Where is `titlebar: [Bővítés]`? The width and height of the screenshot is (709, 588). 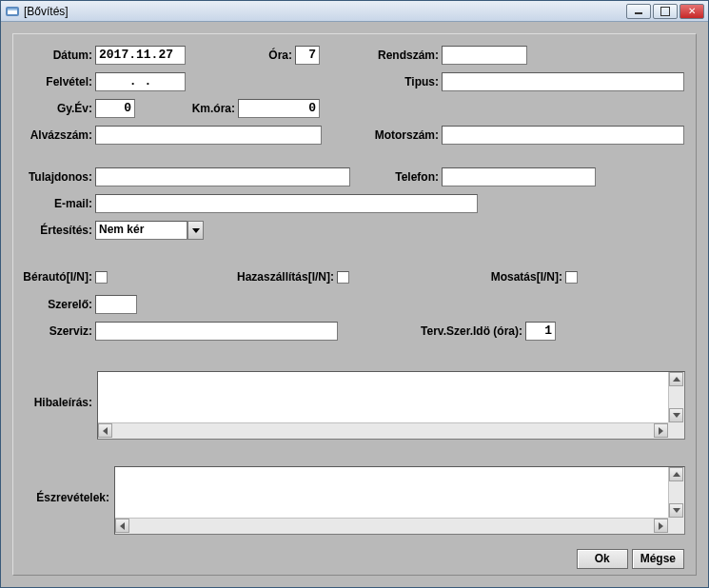
titlebar: [Bővítés] is located at coordinates (354, 11).